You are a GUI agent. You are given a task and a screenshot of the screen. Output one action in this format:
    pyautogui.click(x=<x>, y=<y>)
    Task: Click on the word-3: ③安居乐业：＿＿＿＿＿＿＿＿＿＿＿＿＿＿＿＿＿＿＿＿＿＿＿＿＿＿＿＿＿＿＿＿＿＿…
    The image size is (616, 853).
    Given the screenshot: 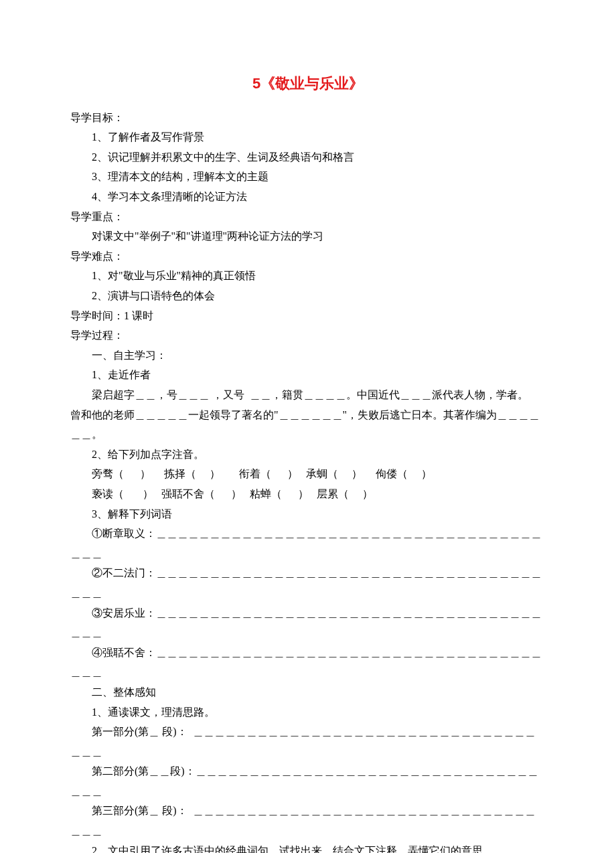 What is the action you would take?
    pyautogui.click(x=308, y=623)
    